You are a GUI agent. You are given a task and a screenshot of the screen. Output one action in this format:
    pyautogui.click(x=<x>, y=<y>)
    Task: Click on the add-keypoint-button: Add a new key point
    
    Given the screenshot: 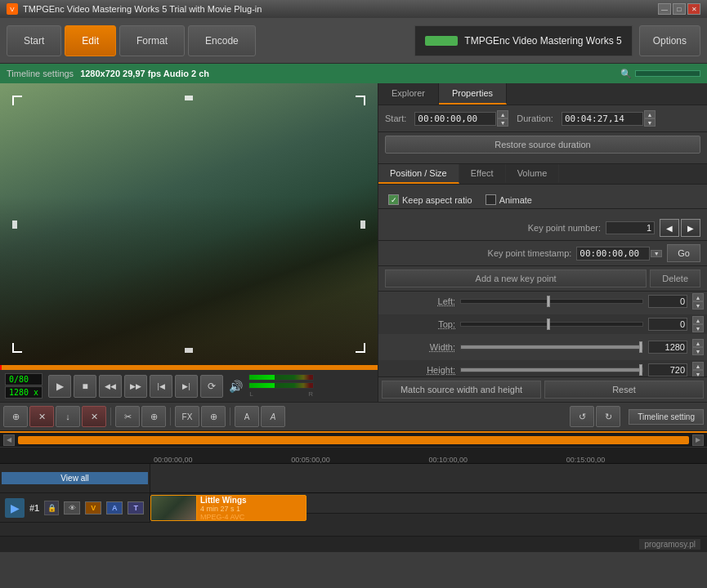 What is the action you would take?
    pyautogui.click(x=516, y=278)
    